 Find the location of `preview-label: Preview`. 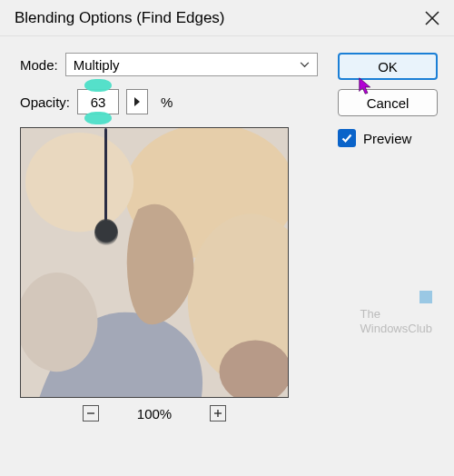

preview-label: Preview is located at coordinates (387, 138).